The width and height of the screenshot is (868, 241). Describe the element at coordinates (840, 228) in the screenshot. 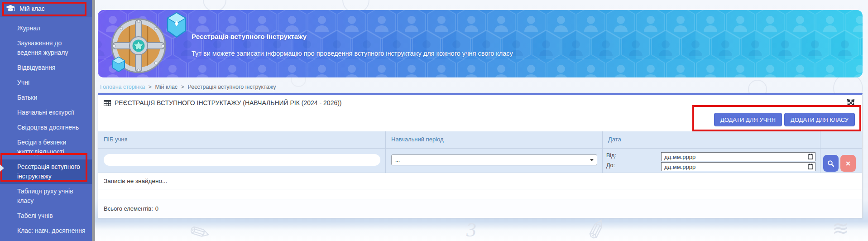

I see `doodle-squiggle: ≋` at that location.